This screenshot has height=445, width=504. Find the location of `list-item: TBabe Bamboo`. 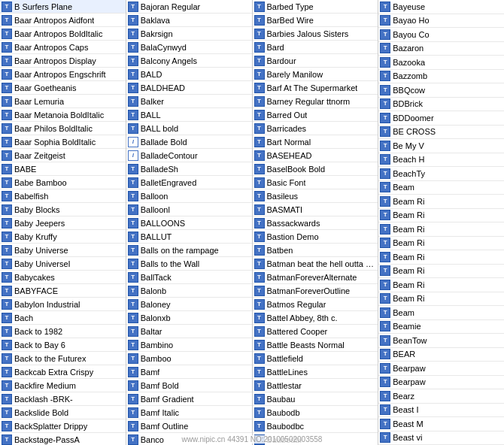

list-item: TBabe Bamboo is located at coordinates (63, 183).